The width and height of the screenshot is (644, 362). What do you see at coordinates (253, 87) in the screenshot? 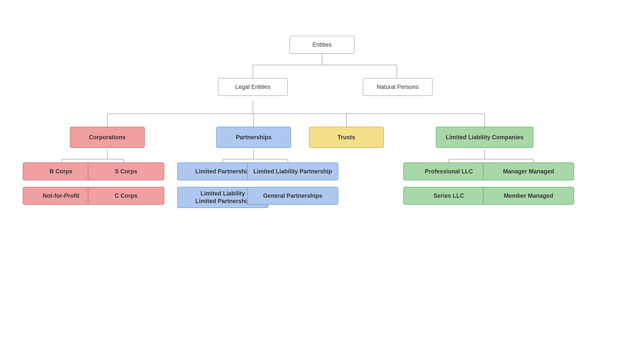
I see `legal-entities-node: Legal Entities` at bounding box center [253, 87].